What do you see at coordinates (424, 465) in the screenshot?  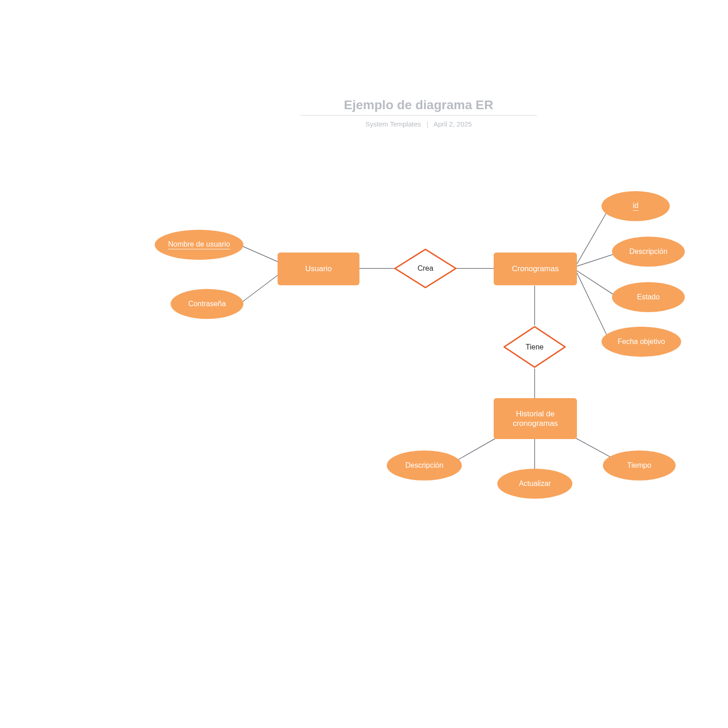 I see `attribute-hist-descripcion: Descripción` at bounding box center [424, 465].